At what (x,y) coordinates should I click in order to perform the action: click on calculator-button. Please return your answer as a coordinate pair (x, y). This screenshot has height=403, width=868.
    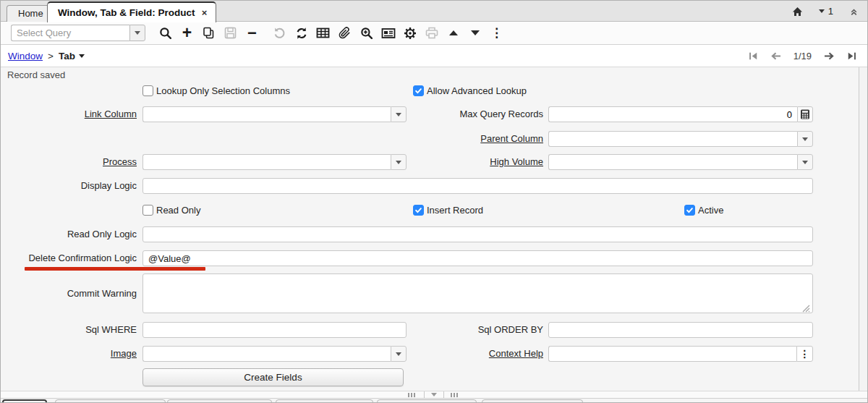
    Looking at the image, I should click on (805, 114).